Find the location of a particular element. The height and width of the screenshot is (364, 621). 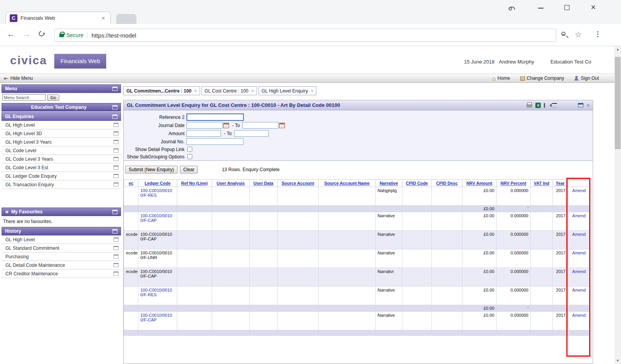

popout-window-icon is located at coordinates (581, 105).